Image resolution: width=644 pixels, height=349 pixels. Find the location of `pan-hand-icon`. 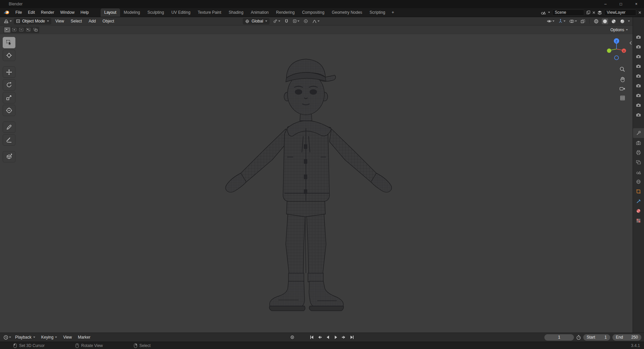

pan-hand-icon is located at coordinates (623, 79).